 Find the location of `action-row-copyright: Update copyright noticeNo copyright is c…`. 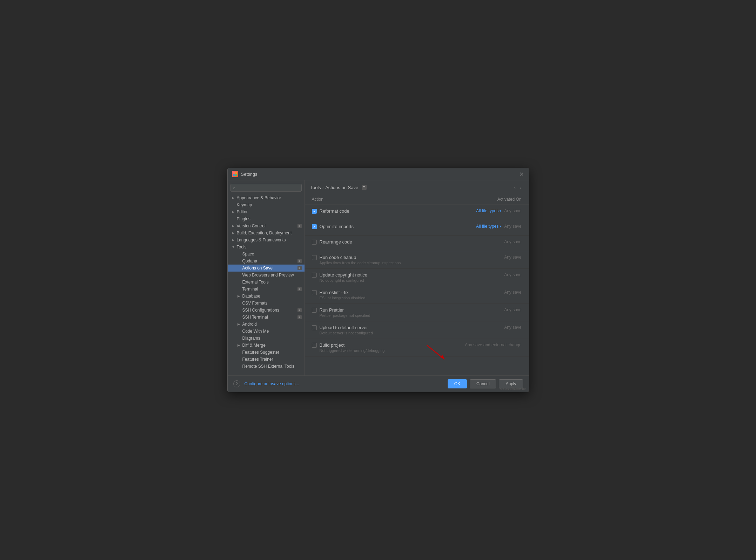

action-row-copyright: Update copyright noticeNo copyright is c… is located at coordinates (417, 278).